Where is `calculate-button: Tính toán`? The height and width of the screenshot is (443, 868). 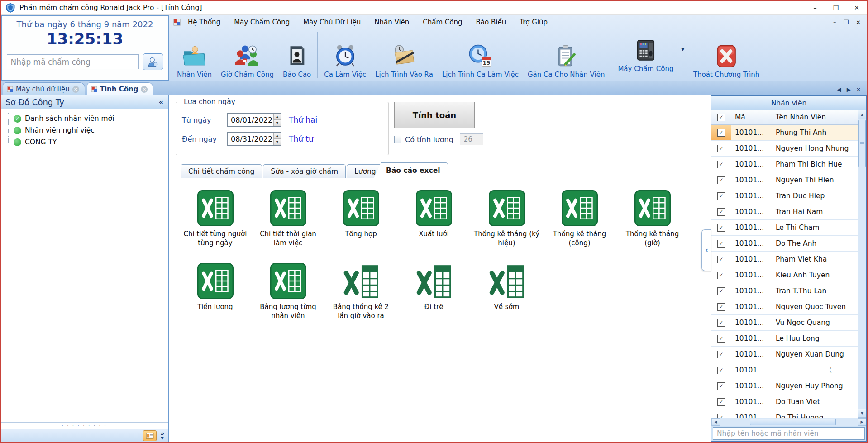
calculate-button: Tính toán is located at coordinates (434, 115).